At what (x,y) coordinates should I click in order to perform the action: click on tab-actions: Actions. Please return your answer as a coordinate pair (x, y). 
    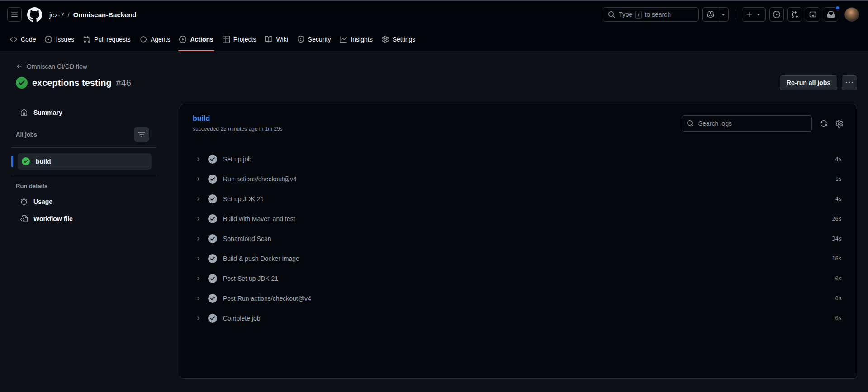
    Looking at the image, I should click on (196, 39).